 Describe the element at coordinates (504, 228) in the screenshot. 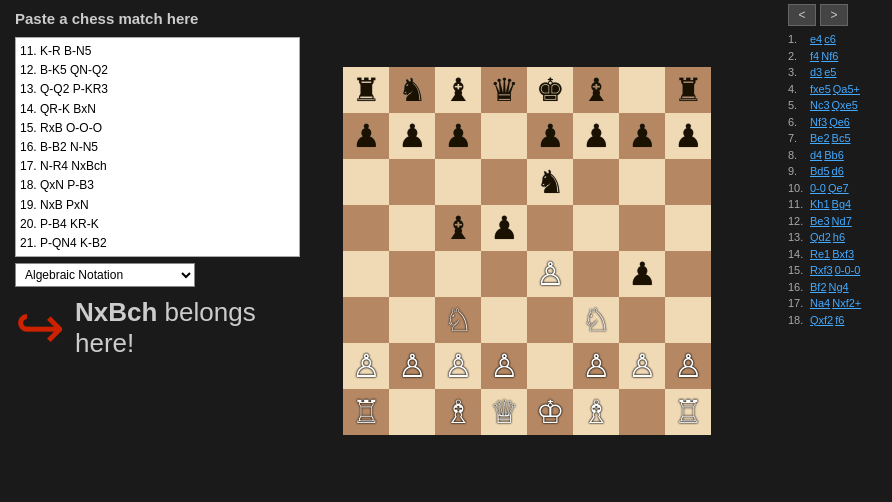

I see `cell-3-3: ♟` at that location.